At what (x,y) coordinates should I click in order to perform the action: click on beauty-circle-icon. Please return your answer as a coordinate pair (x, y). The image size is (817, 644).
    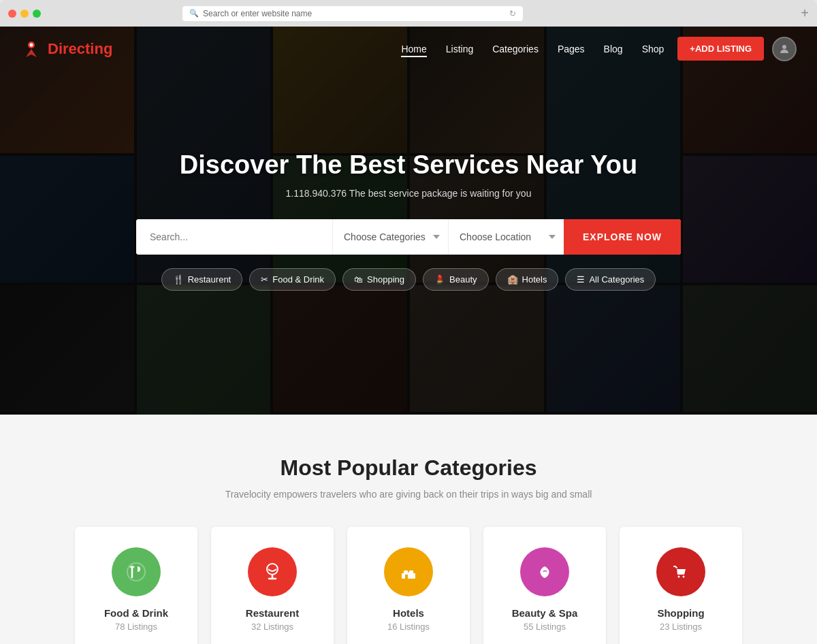
    Looking at the image, I should click on (545, 572).